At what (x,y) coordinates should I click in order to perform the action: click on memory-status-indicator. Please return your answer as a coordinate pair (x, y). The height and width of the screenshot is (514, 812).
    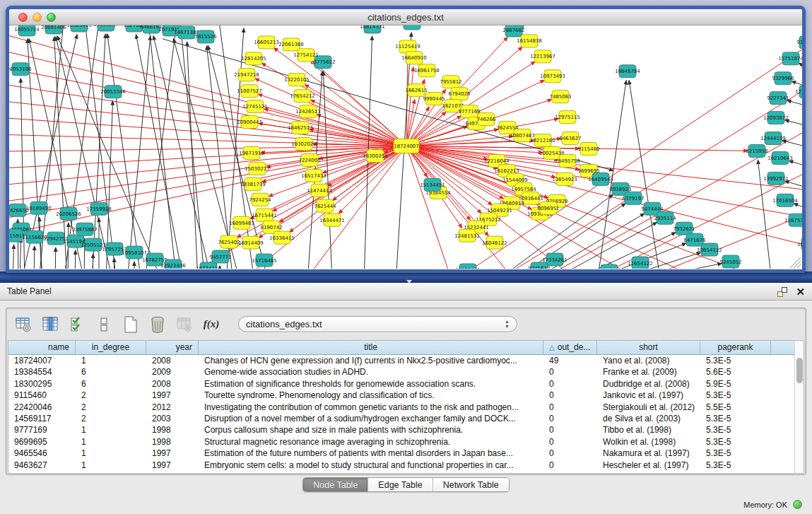
    Looking at the image, I should click on (797, 505).